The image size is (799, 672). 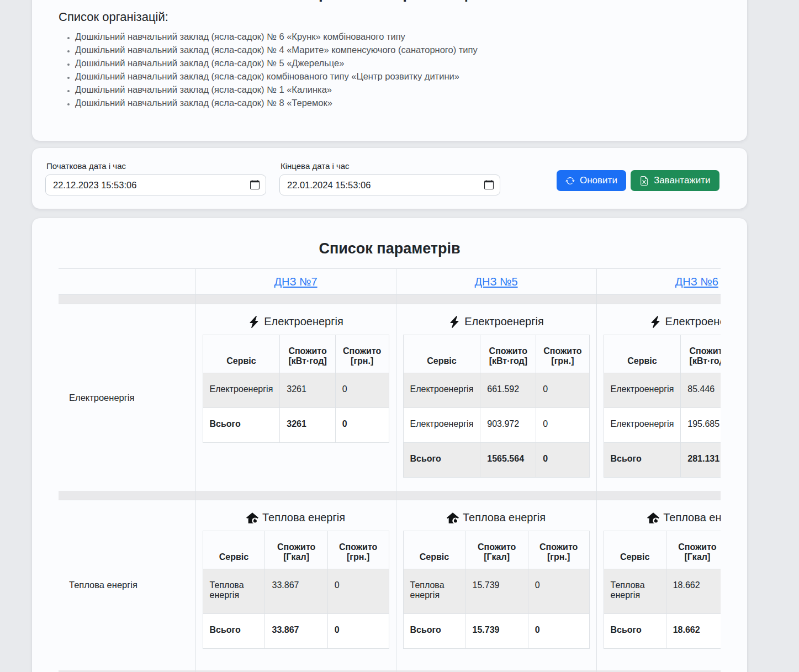 What do you see at coordinates (390, 282) in the screenshot?
I see `parameters-table-head: ДНЗ №7ДНЗ №5ДНЗ №6` at bounding box center [390, 282].